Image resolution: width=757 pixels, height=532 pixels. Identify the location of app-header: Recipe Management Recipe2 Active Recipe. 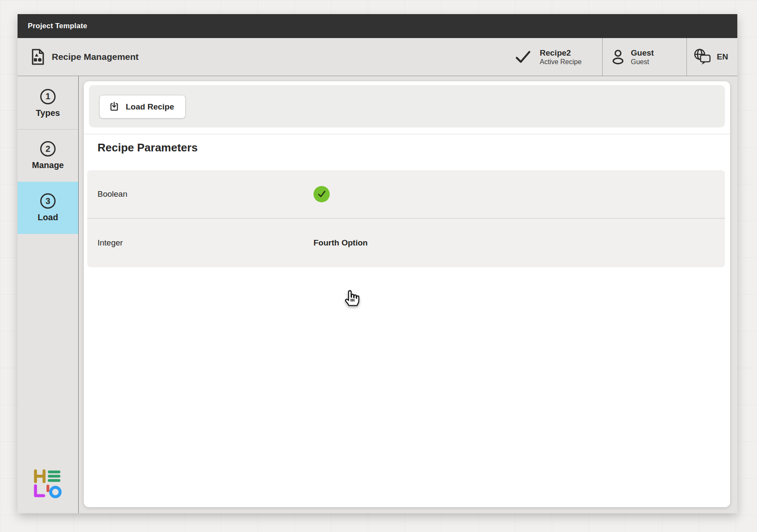
(377, 57).